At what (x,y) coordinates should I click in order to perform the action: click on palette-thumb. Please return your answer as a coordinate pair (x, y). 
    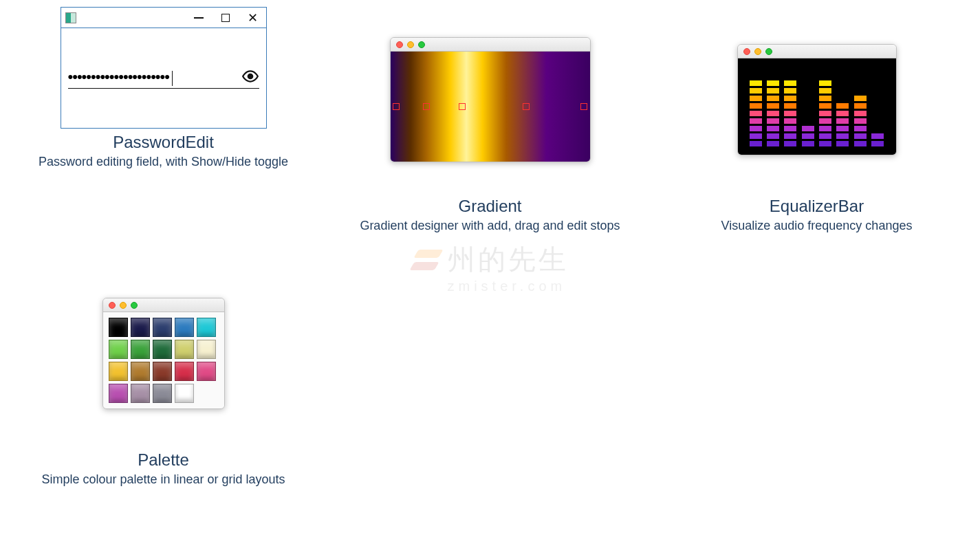
    Looking at the image, I should click on (164, 353).